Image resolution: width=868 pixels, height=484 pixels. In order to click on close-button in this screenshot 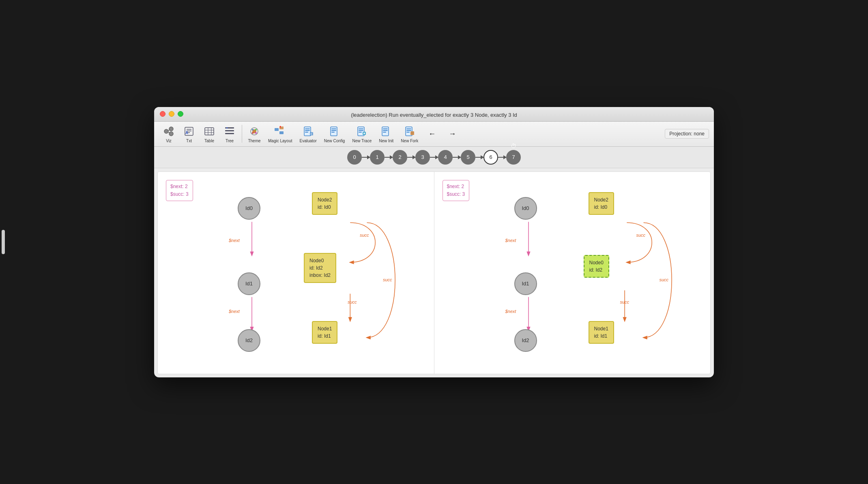, I will do `click(163, 114)`.